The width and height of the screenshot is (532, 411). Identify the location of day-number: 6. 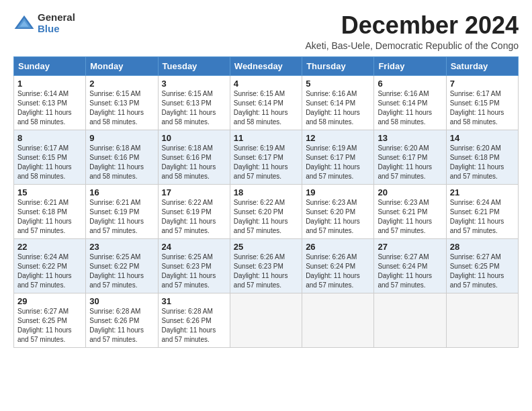
(410, 83).